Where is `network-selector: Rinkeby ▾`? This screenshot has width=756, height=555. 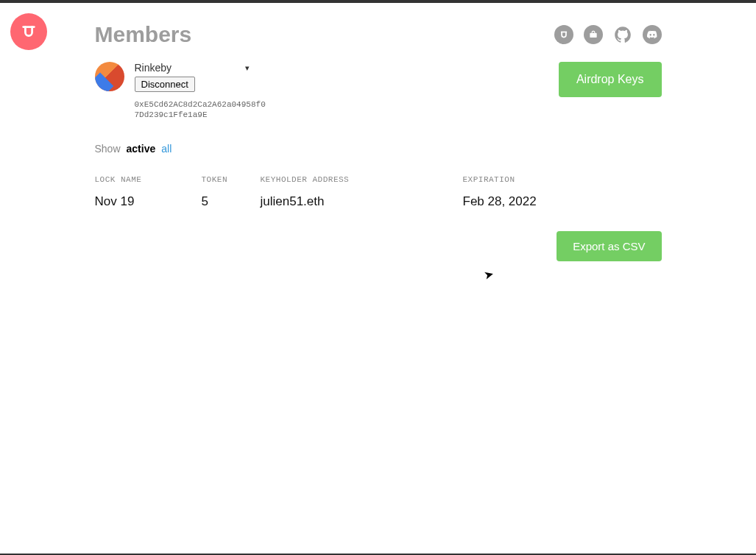
network-selector: Rinkeby ▾ is located at coordinates (201, 68).